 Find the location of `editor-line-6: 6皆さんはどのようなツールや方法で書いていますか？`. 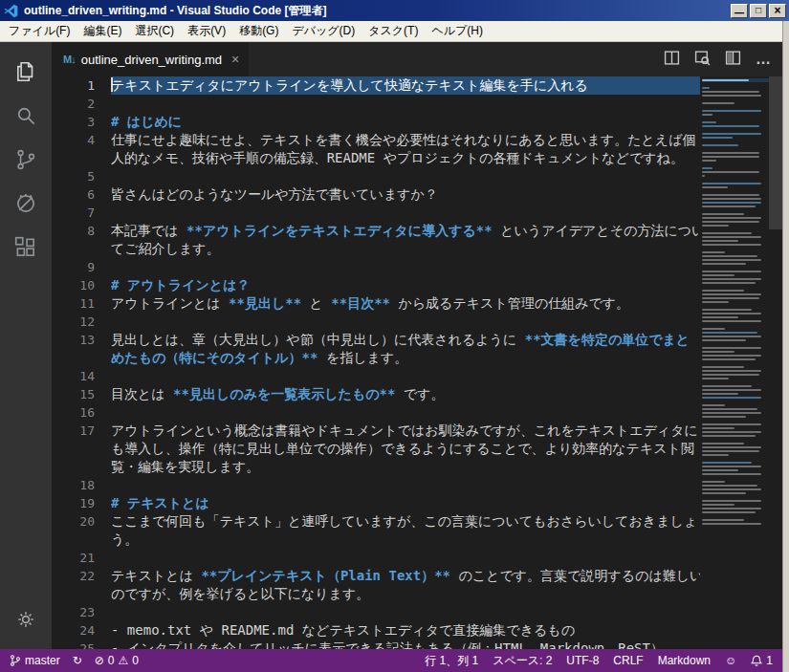

editor-line-6: 6皆さんはどのようなツールや方法で書いていますか？ is located at coordinates (417, 195).